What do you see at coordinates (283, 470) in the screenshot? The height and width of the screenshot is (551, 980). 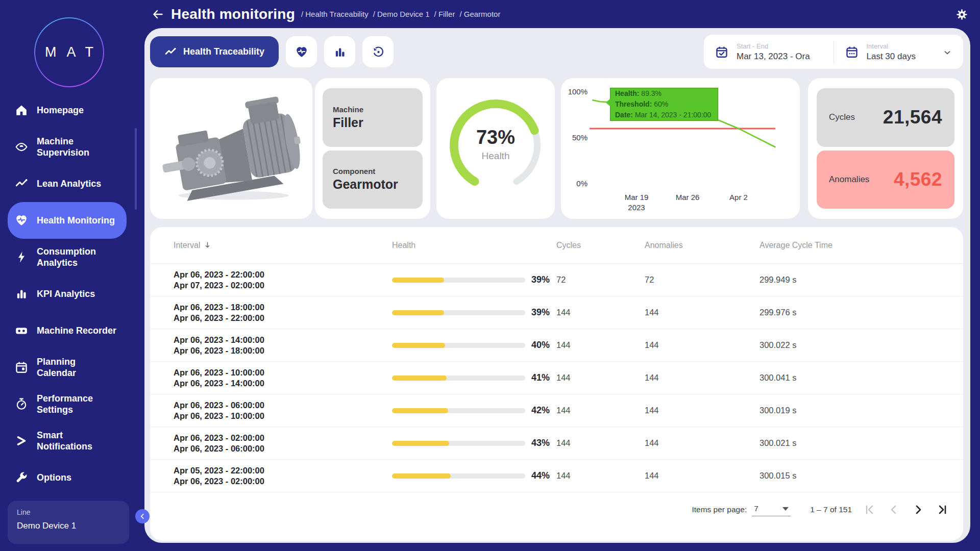 I see `interval-start: Apr 05, 2023 - 22:00:00` at bounding box center [283, 470].